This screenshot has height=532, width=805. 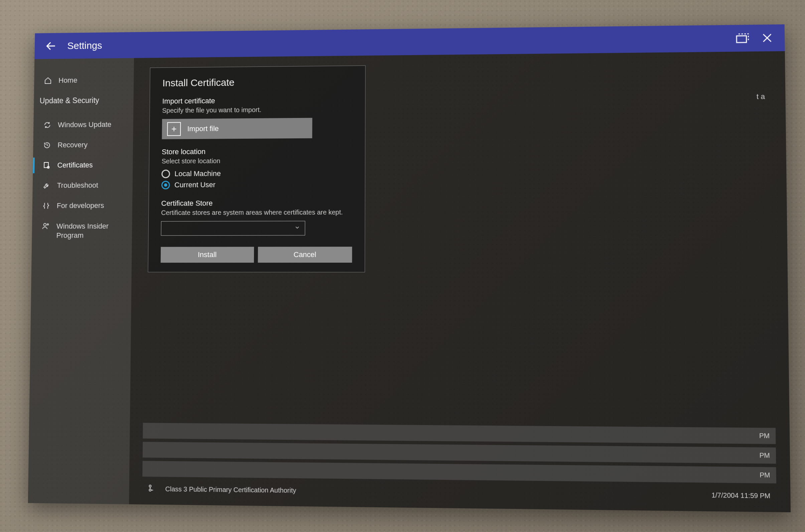 What do you see at coordinates (84, 82) in the screenshot?
I see `sidebar-home: Home` at bounding box center [84, 82].